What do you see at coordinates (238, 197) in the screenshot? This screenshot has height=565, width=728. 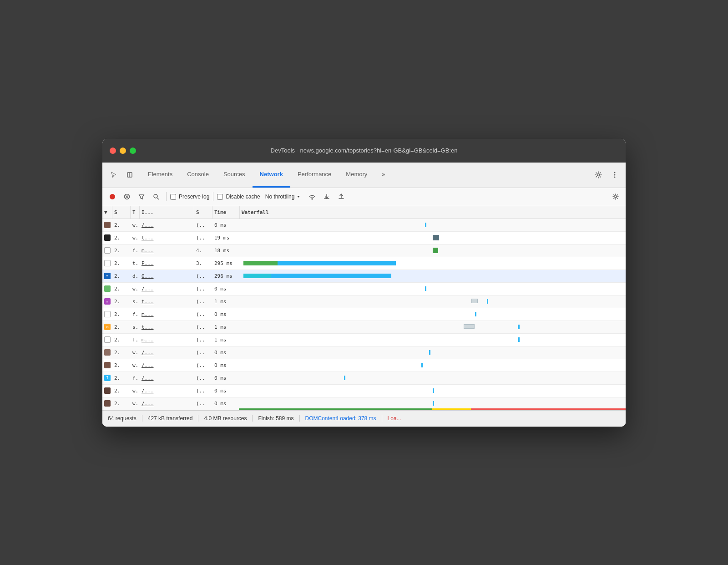 I see `disable-cache-checkbox: Disable cache` at bounding box center [238, 197].